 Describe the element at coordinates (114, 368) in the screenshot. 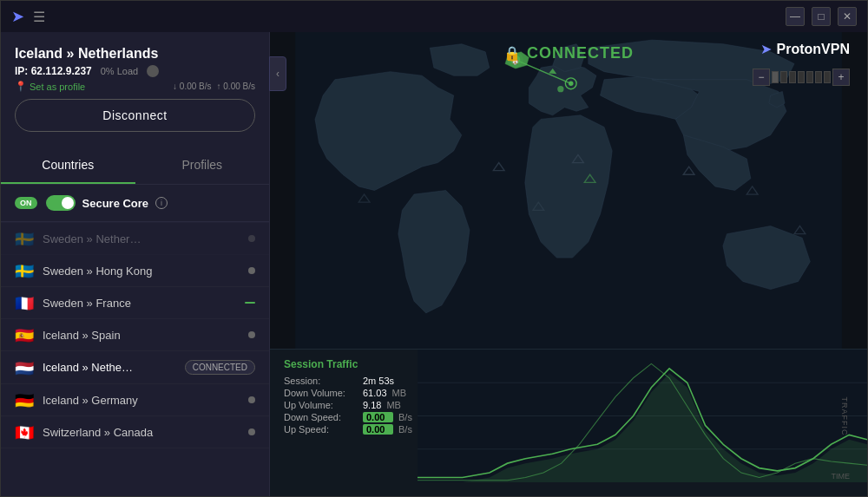

I see `server-item-name: Iceland » Nethe…` at that location.